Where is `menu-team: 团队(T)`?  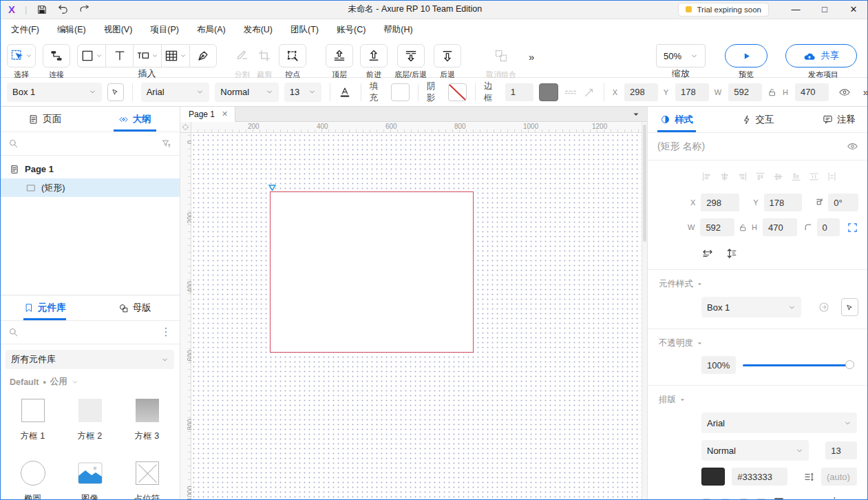
menu-team: 团队(T) is located at coordinates (304, 30).